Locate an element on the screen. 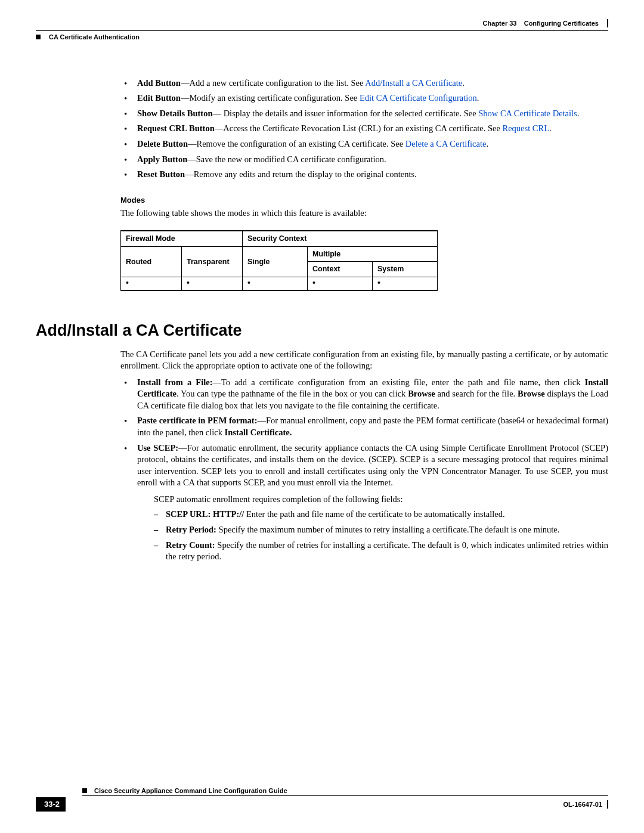 The image size is (644, 833). page-number-badge: 33-2 is located at coordinates (51, 804).